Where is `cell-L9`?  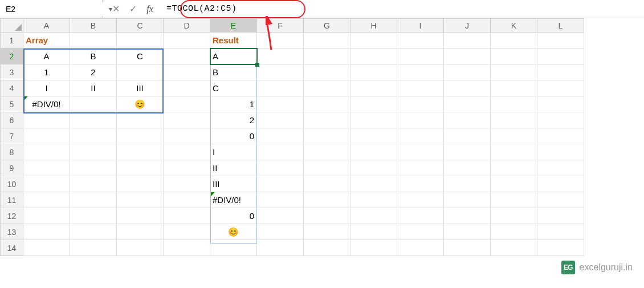 cell-L9 is located at coordinates (561, 168).